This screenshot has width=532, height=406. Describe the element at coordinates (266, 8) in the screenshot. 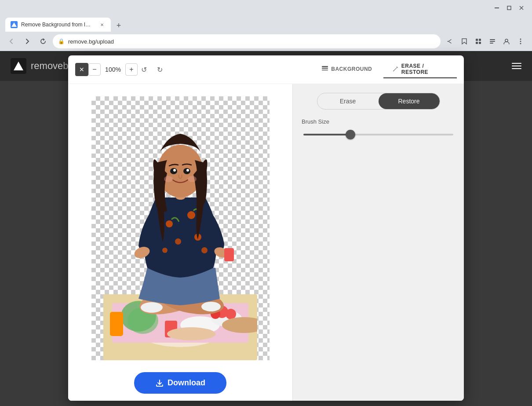

I see `title-bar` at that location.